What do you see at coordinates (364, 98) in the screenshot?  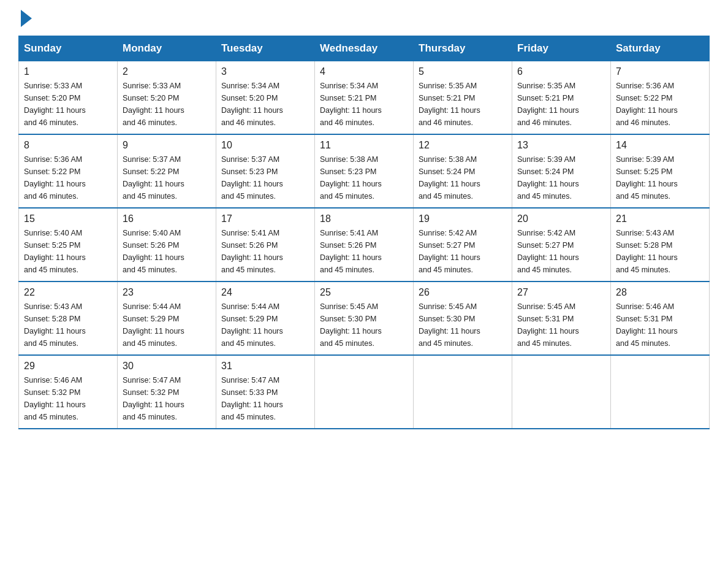 I see `calendar-cell: 4 Sunrise: 5:34 AM Sunset: 5:21 PM Dayli…` at bounding box center [364, 98].